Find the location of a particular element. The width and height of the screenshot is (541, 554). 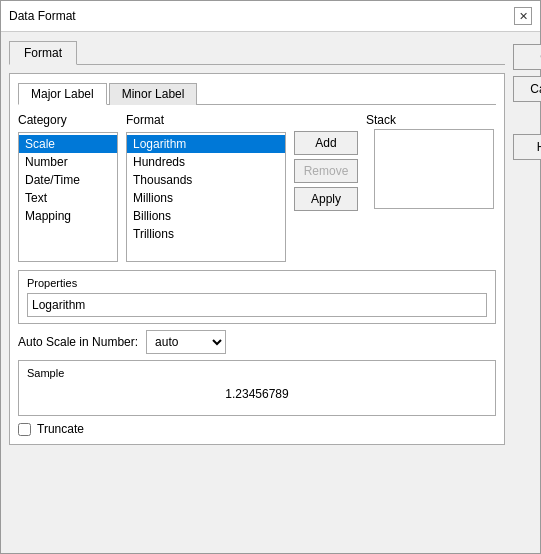

cancel-button: Cancel is located at coordinates (527, 89).